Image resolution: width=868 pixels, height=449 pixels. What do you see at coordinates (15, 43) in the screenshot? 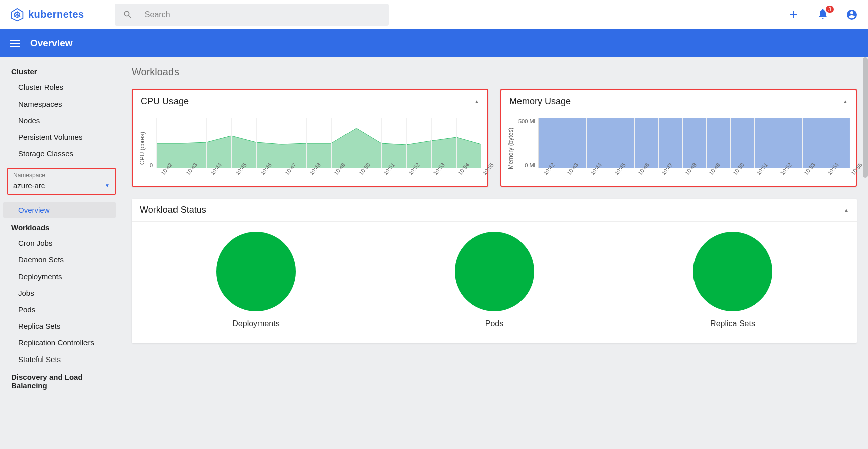
I see `menu-toggle-icon` at bounding box center [15, 43].